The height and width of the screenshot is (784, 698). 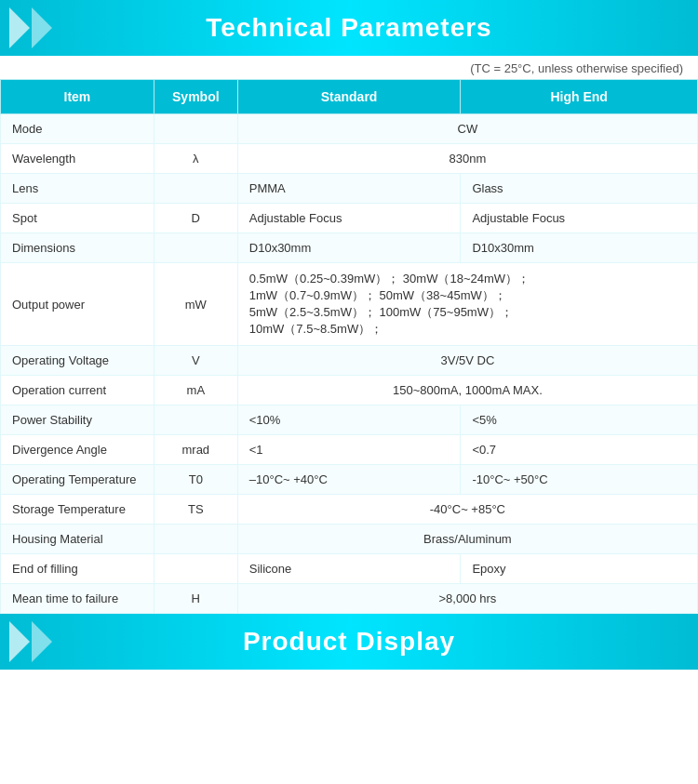 I want to click on cell-item: Output power, so click(x=78, y=305).